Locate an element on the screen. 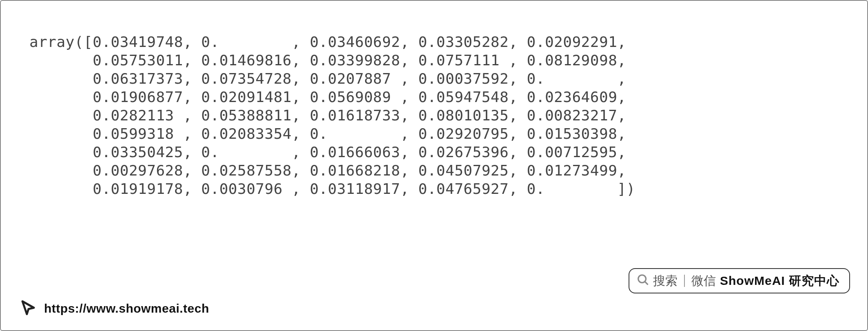 This screenshot has height=331, width=868. footer: https://www.showmeai.tech is located at coordinates (114, 309).